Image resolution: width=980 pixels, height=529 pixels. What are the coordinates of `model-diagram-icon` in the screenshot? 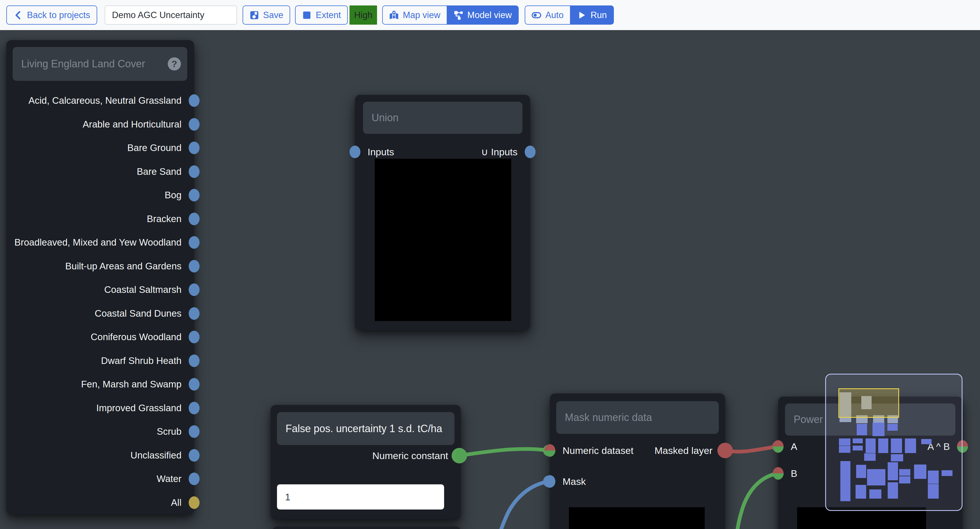 It's located at (458, 15).